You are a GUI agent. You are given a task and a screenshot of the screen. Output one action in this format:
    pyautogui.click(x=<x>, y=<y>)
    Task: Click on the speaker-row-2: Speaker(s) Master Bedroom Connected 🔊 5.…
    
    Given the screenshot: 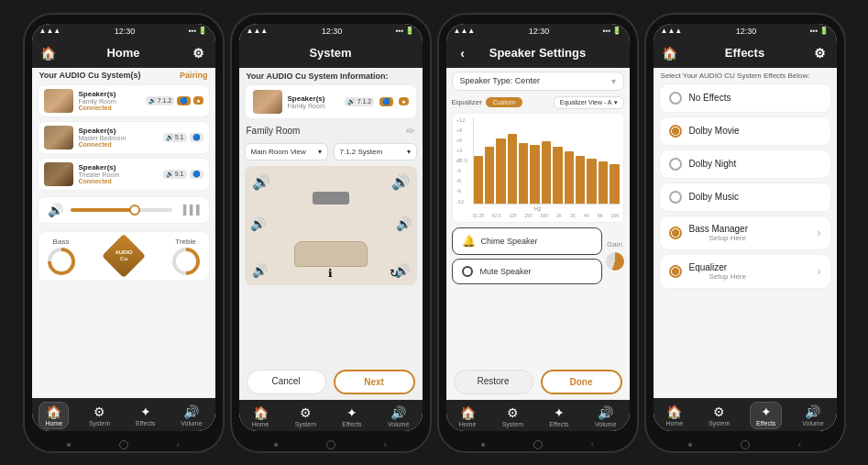 What is the action you would take?
    pyautogui.click(x=124, y=138)
    